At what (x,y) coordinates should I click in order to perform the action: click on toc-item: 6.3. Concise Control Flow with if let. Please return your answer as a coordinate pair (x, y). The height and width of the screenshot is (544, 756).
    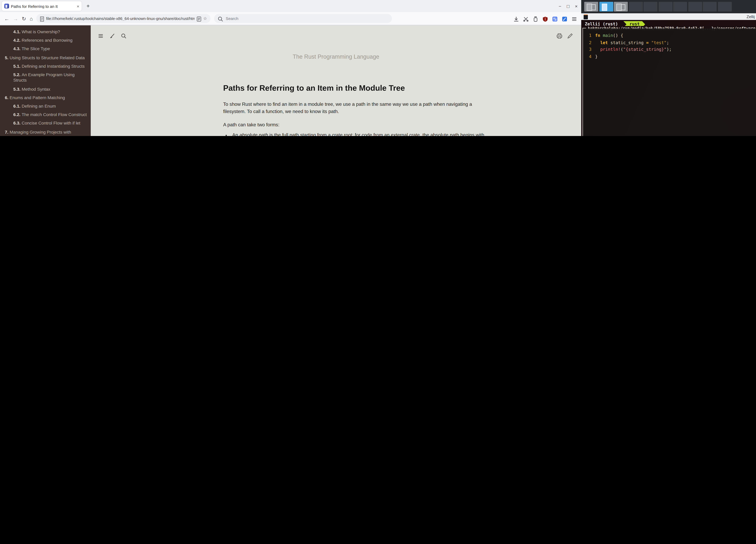
    Looking at the image, I should click on (46, 124).